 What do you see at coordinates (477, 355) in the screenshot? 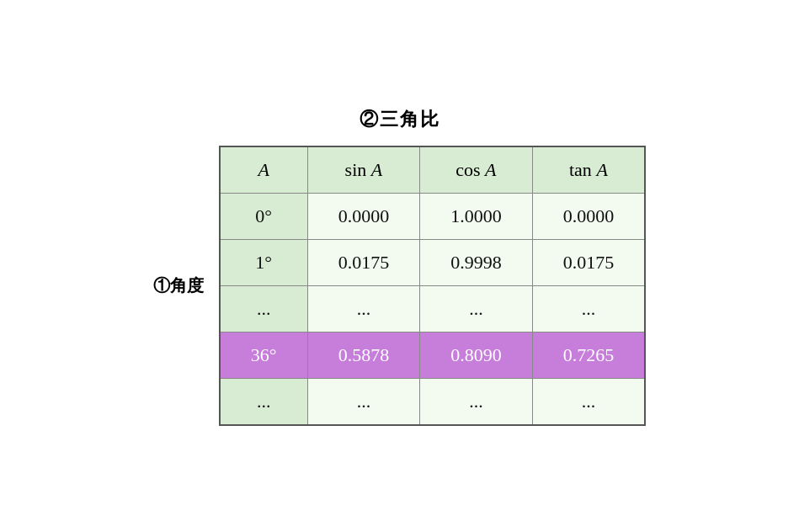
I see `cell-cos: 0.8090` at bounding box center [477, 355].